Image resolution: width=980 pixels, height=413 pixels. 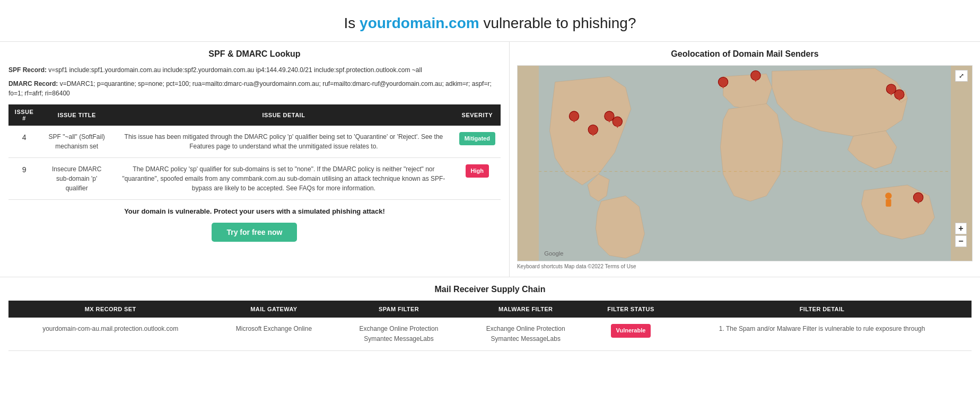 What do you see at coordinates (250, 89) in the screenshot?
I see `dmarc-value: v=DMARC1; p=quarantine; sp=none; pct=100…` at bounding box center [250, 89].